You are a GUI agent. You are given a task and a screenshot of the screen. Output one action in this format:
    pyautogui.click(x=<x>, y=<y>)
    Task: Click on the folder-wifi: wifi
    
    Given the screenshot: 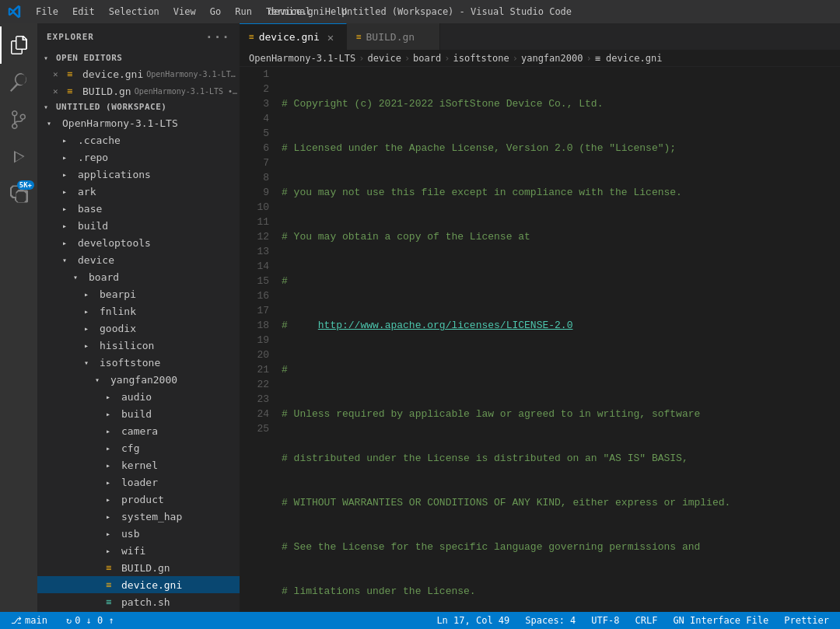 What is the action you would take?
    pyautogui.click(x=138, y=550)
    